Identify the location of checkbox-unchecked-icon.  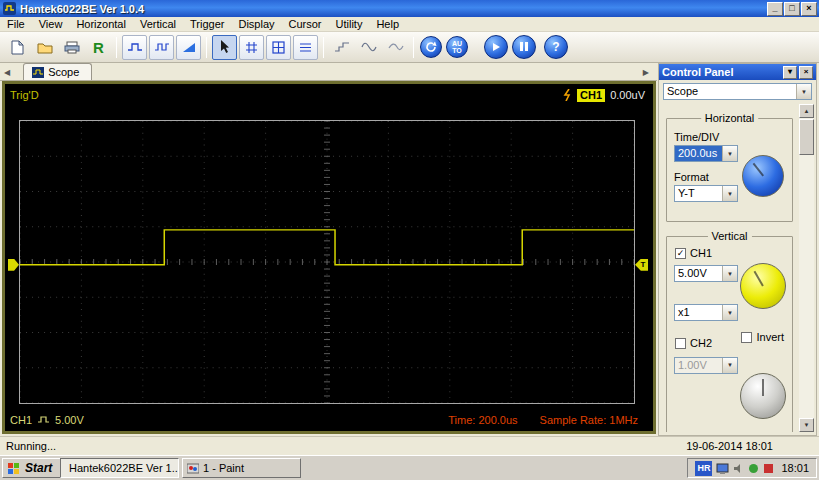
(746, 338).